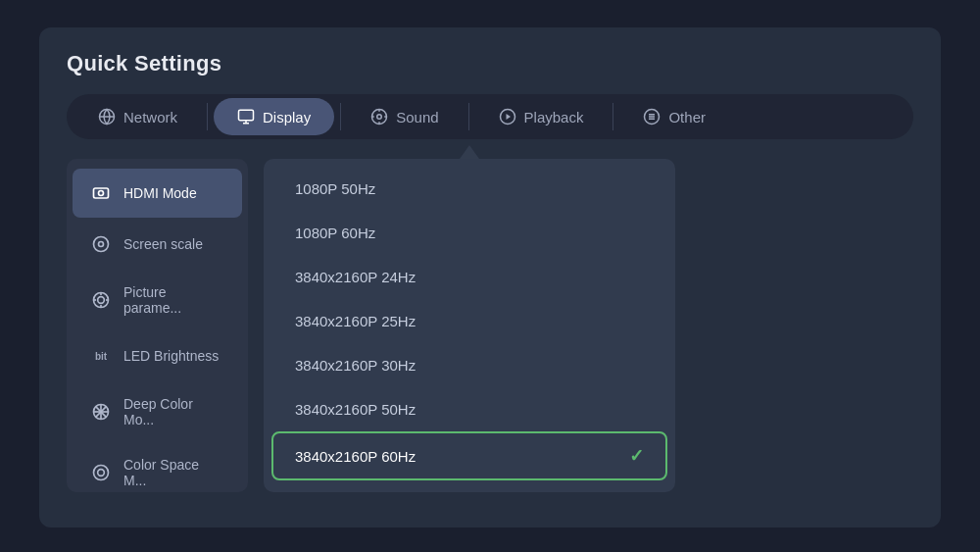 This screenshot has width=980, height=552. I want to click on dropdown-item-4k-50: 3840x2160P 50Hz, so click(469, 410).